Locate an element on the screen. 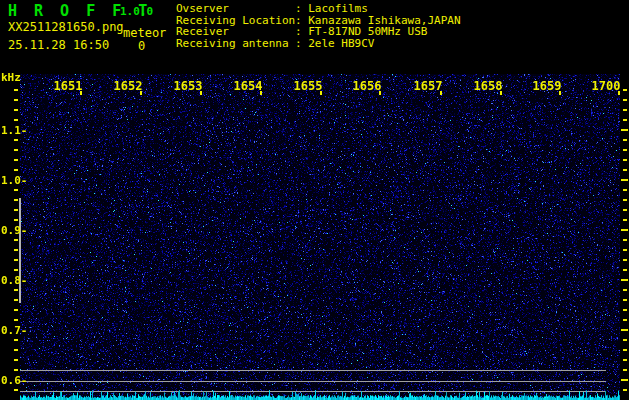 The height and width of the screenshot is (400, 629). station-row: Receiving antenna: 2ele HB9CV is located at coordinates (318, 44).